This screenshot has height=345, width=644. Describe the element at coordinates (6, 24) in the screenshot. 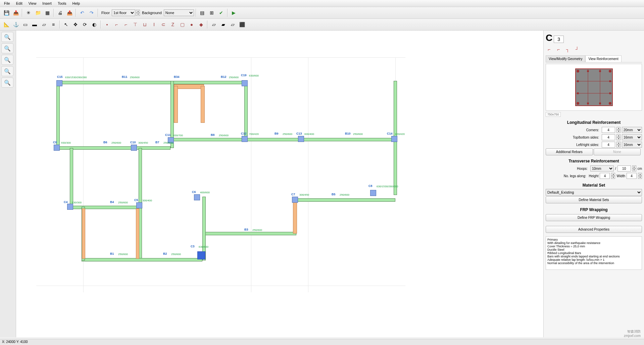

I see `dwg-button: 📐` at that location.